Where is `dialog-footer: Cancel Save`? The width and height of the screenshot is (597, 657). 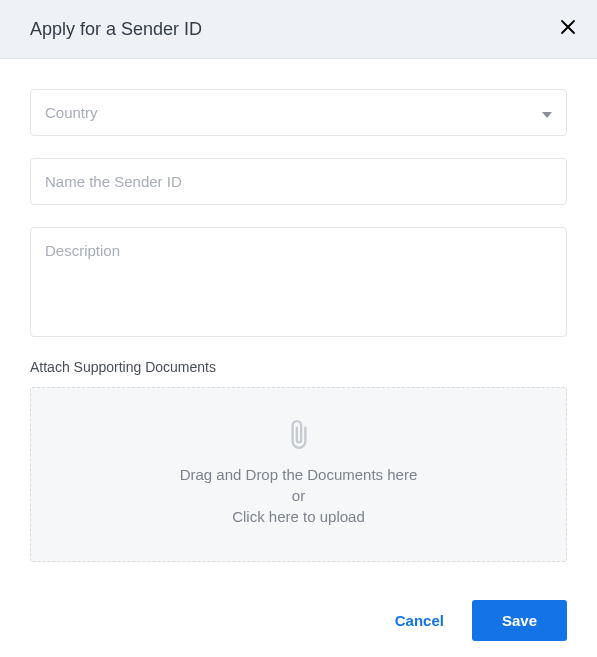
dialog-footer: Cancel Save is located at coordinates (481, 620).